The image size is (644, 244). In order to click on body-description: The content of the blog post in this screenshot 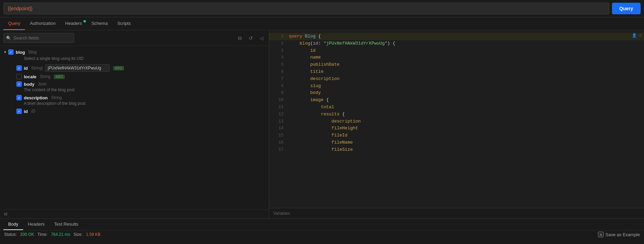, I will do `click(144, 90)`.